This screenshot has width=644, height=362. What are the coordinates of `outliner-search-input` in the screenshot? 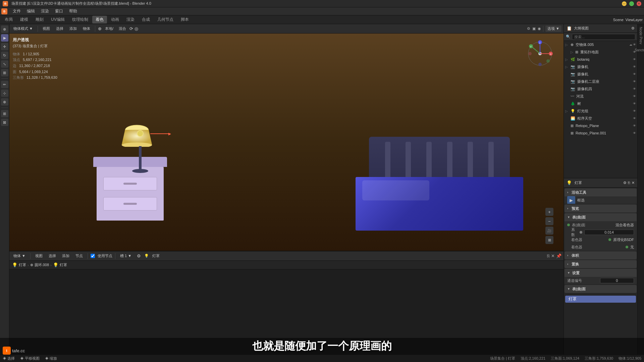 It's located at (604, 37).